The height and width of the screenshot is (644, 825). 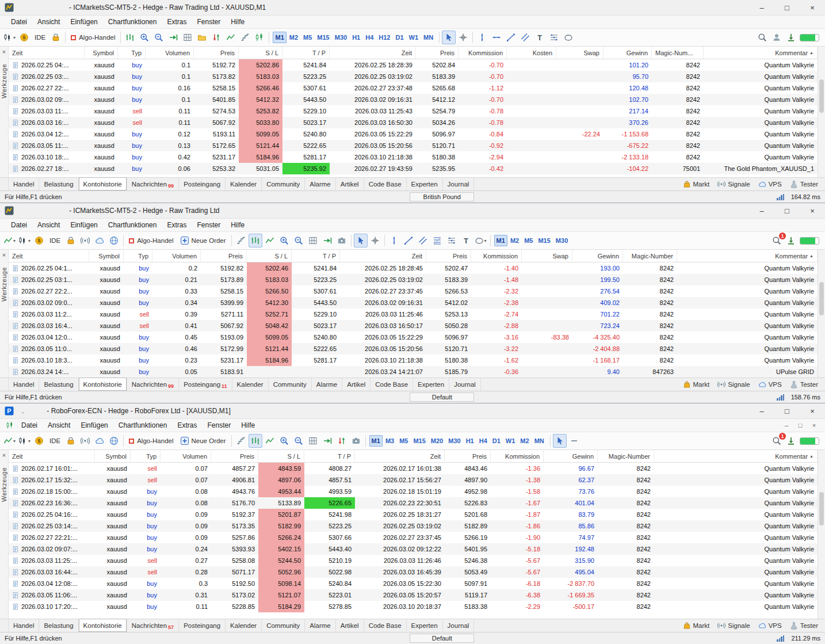 What do you see at coordinates (350, 626) in the screenshot?
I see `tab-artikel: Artikel` at bounding box center [350, 626].